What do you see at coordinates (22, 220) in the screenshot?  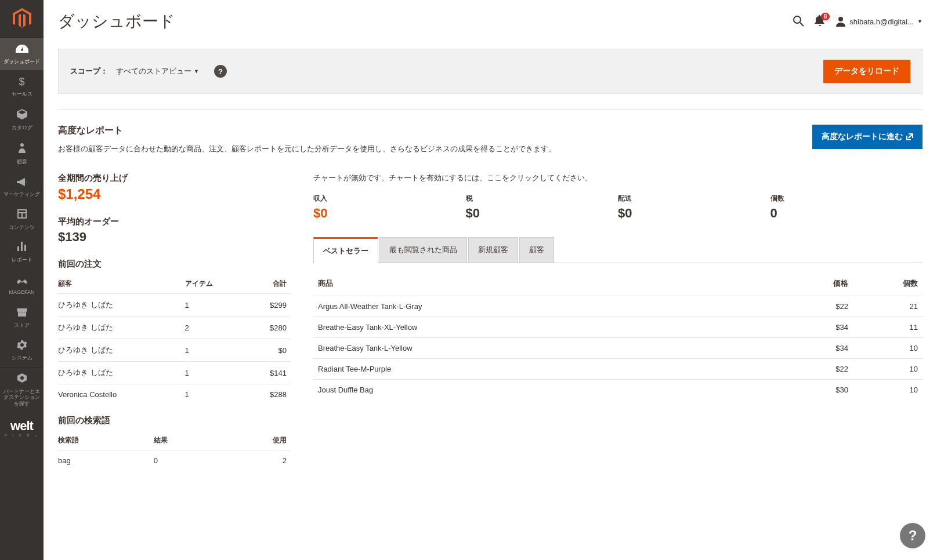 I see `nav-content: コンテンツ` at bounding box center [22, 220].